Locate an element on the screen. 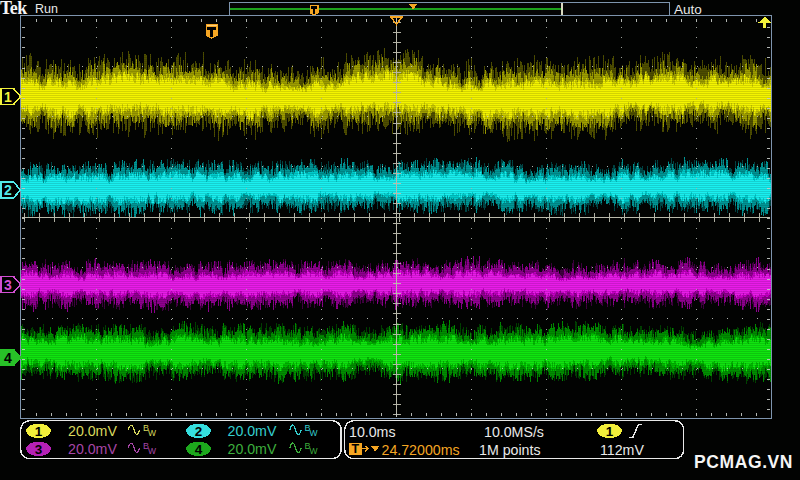 Image resolution: width=800 pixels, height=480 pixels. svg-text: 1M points is located at coordinates (510, 450).